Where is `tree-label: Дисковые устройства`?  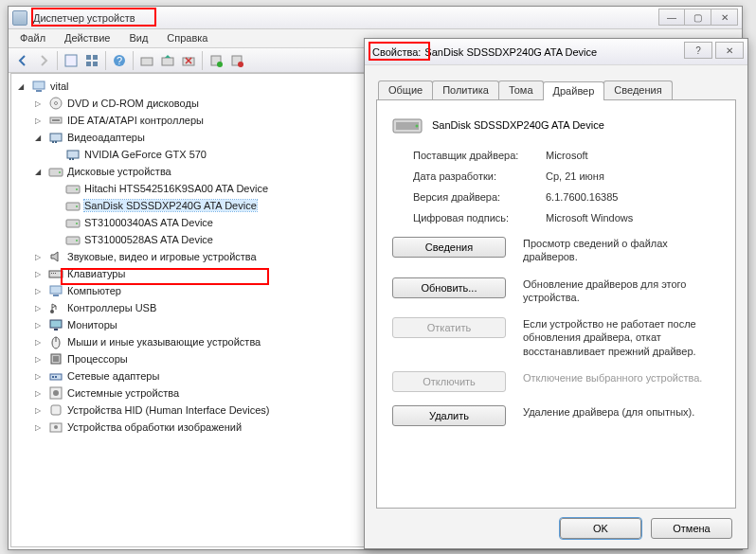
tree-label: Дисковые устройства is located at coordinates (119, 171).